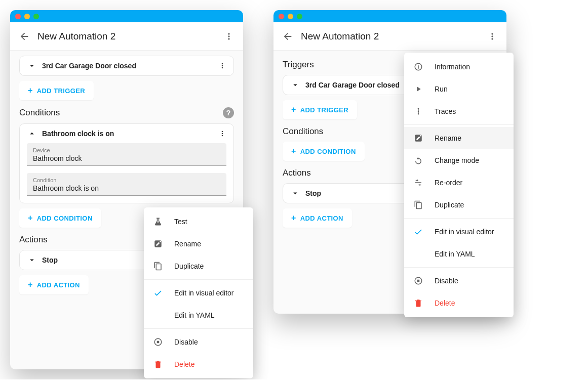 This screenshot has height=385, width=588. I want to click on condition-menu-button, so click(222, 134).